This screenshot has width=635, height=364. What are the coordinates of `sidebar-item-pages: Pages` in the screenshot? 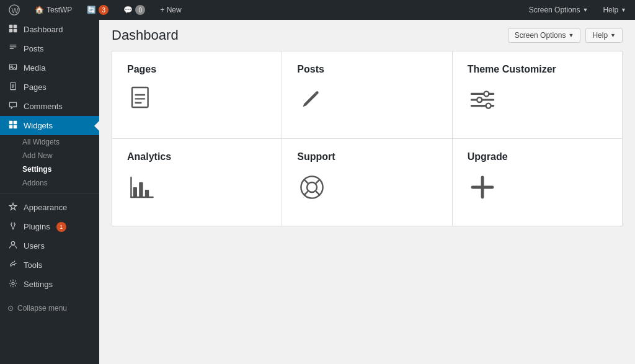 It's located at (50, 87).